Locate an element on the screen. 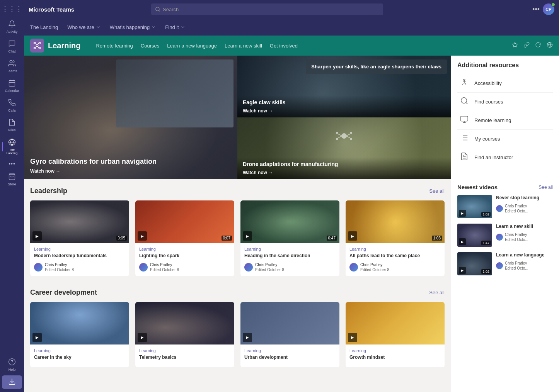 This screenshot has width=559, height=392. learning-nav-language: Learn a new language is located at coordinates (192, 46).